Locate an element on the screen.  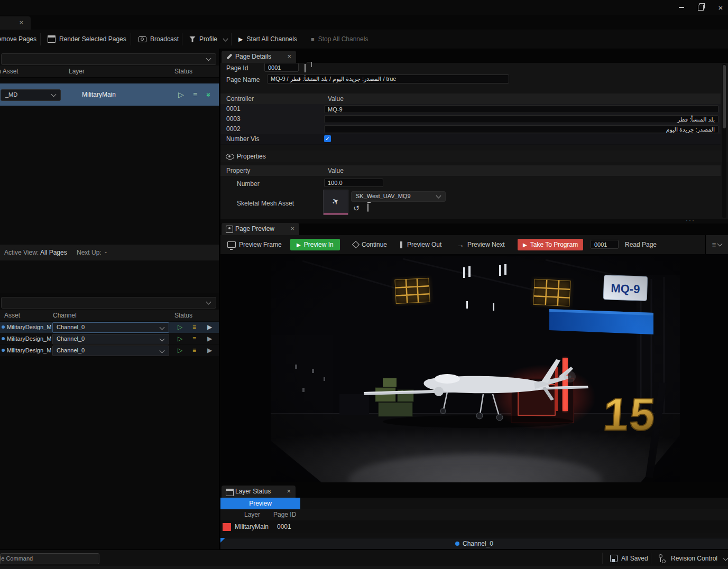
play-icon: ▶ is located at coordinates (525, 245).